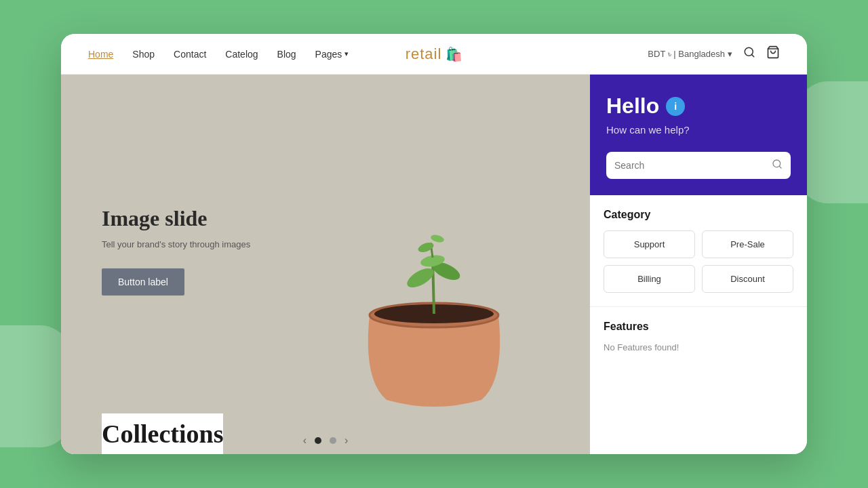 The width and height of the screenshot is (868, 488). What do you see at coordinates (698, 130) in the screenshot?
I see `help-subtitle: How can we help?` at bounding box center [698, 130].